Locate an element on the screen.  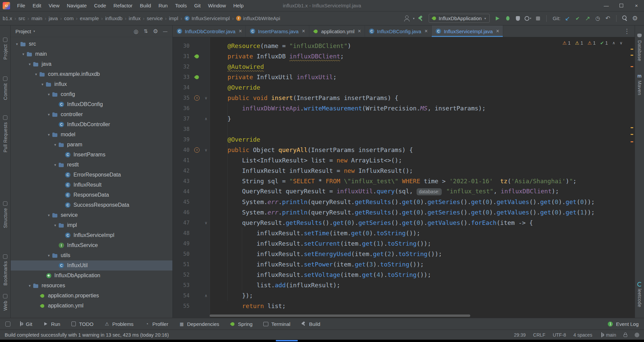
history-icon is located at coordinates (598, 18).